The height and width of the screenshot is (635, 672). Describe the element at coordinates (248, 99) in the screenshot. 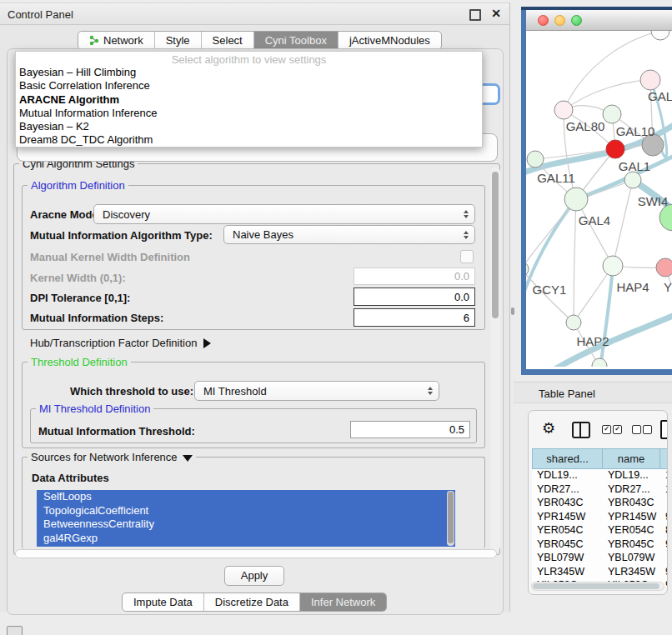

I see `algorithm-dropdown-popup: Select algorithm to view settings Bayesi…` at that location.